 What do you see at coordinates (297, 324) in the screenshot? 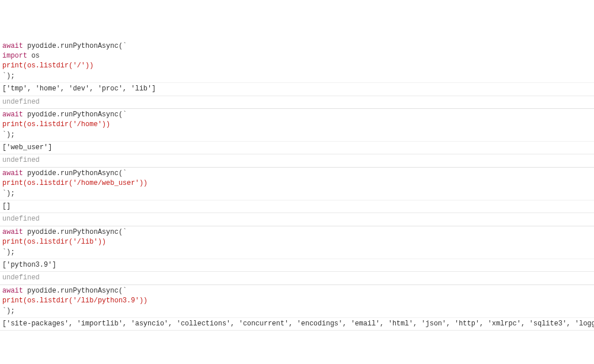
I see `console-output: ['site-packages', 'importlib', 'asyncio'…` at bounding box center [297, 324].